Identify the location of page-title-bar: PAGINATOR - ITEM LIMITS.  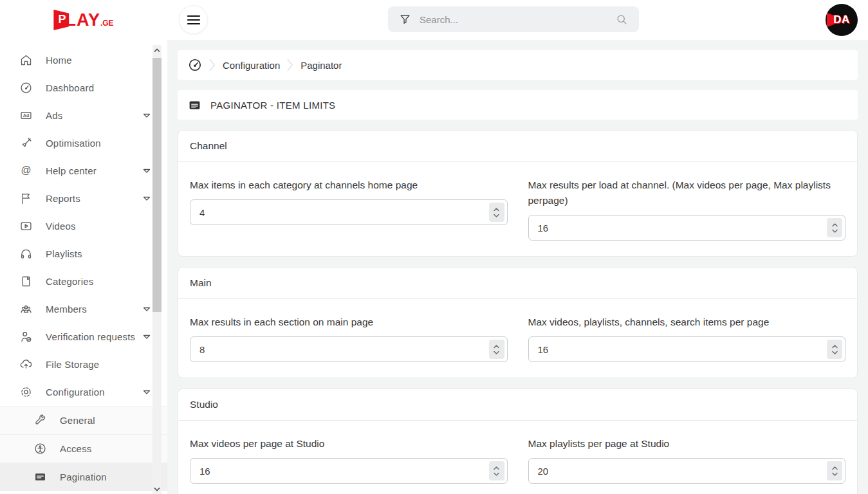
(517, 105).